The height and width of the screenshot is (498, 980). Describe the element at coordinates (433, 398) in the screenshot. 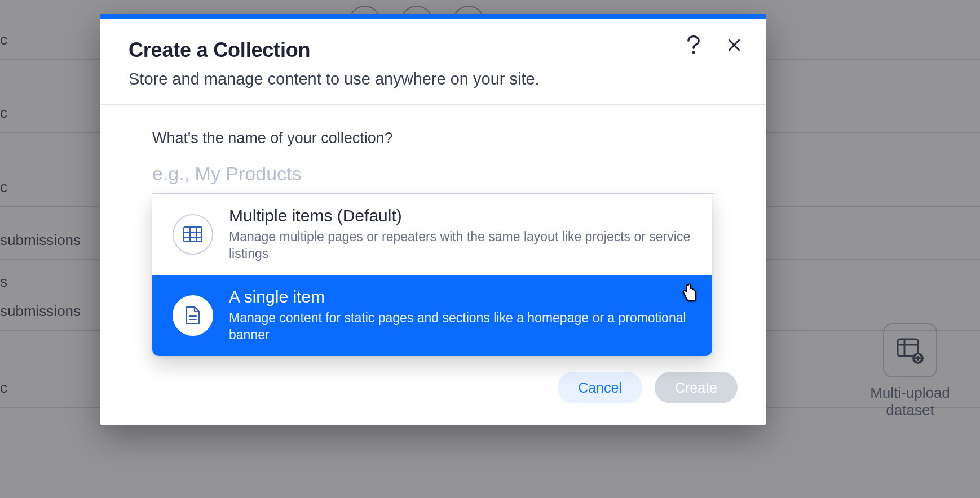

I see `modal-footer: Cancel Create` at that location.